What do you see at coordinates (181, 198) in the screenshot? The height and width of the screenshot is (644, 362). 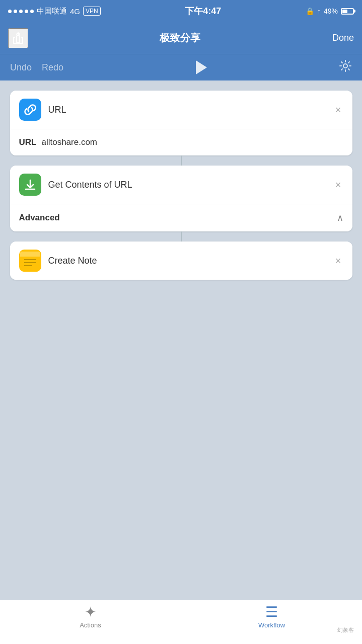 I see `get-contents-action-card: Get Contents of URL × Advanced ∧` at bounding box center [181, 198].